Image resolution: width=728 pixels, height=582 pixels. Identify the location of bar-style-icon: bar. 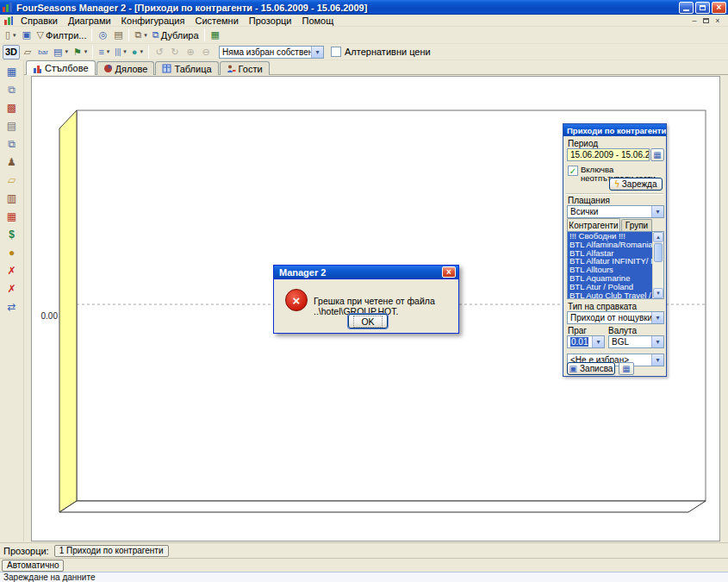
(43, 52).